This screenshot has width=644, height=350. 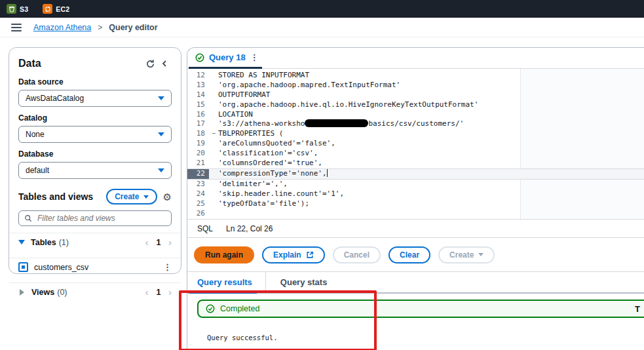 I want to click on language-indicator: SQL, so click(x=205, y=229).